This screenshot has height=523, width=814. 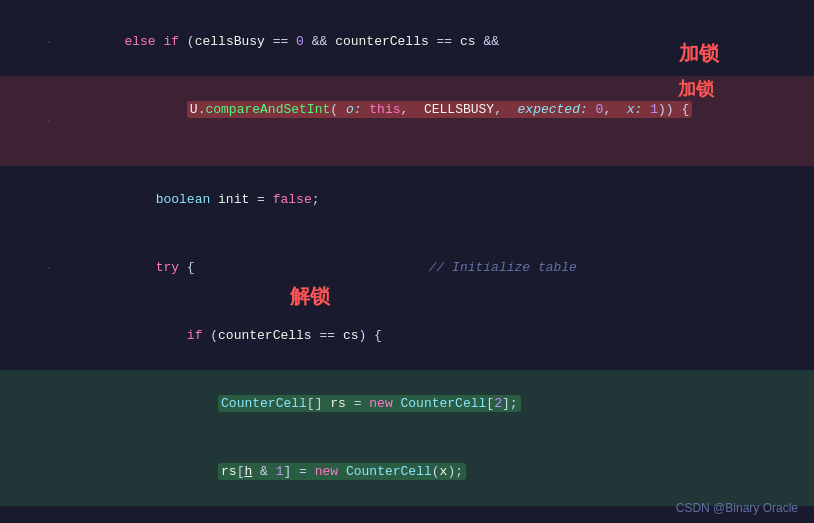 I want to click on line-content-5: if (counterCells == cs) {, so click(x=436, y=336).